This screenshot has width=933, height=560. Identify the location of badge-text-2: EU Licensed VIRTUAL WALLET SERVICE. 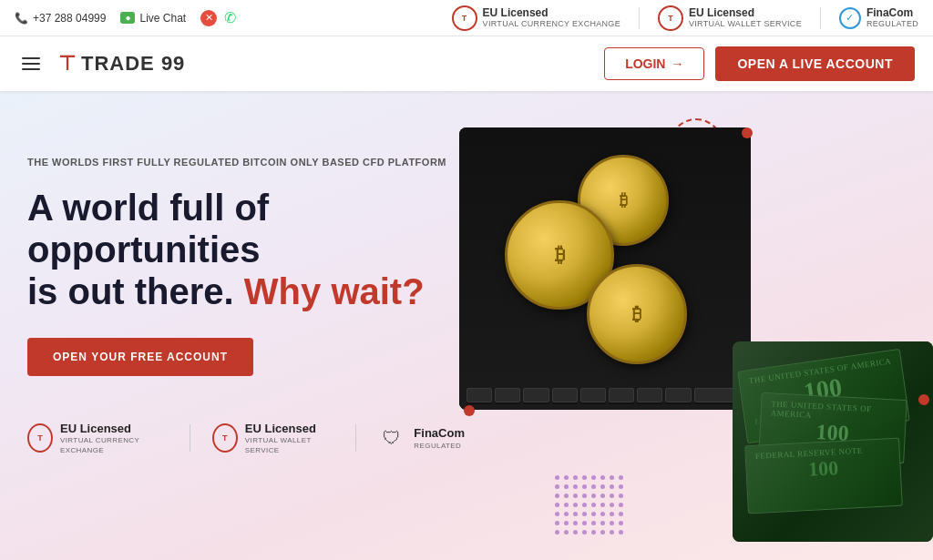
(290, 439).